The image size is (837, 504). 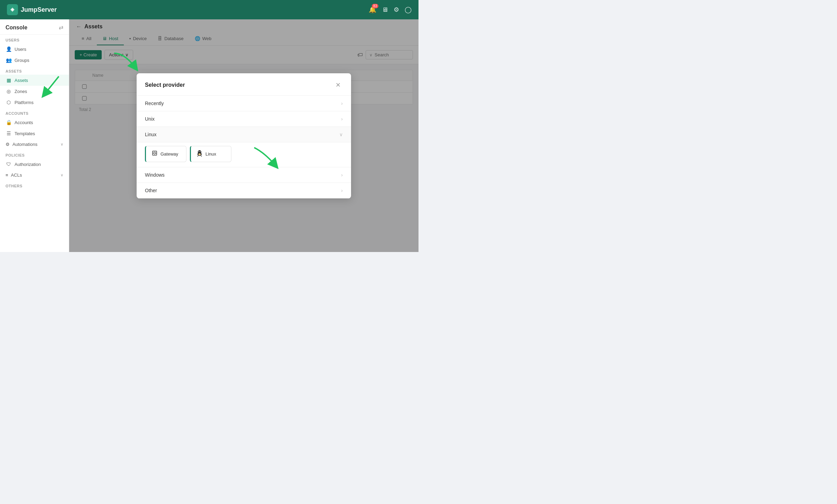 What do you see at coordinates (9, 102) in the screenshot?
I see `platforms-icon: ⬡` at bounding box center [9, 102].